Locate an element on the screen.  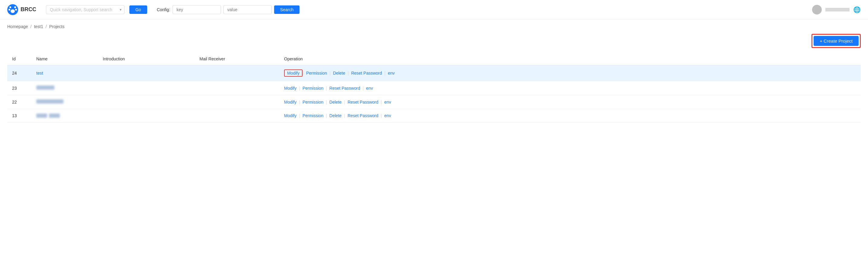
cell-ops: Modify | Permission | Reset Password | e… is located at coordinates (570, 88).